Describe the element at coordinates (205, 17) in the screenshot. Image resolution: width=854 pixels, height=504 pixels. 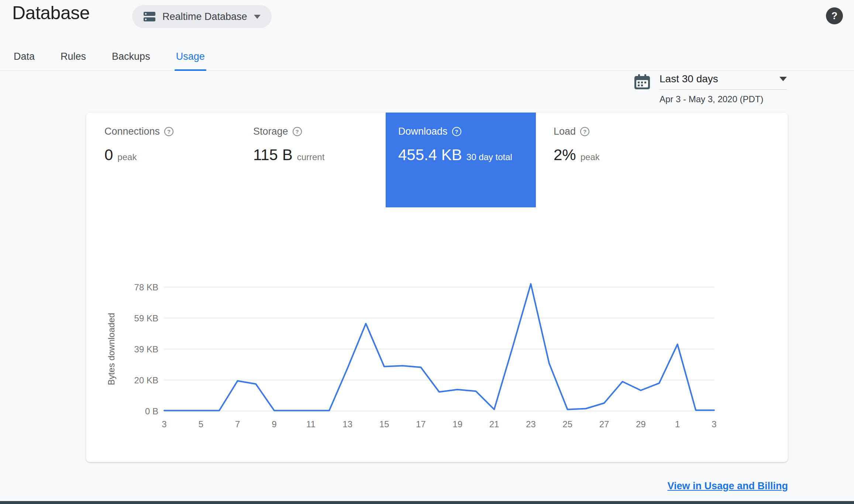
I see `database-selector-label: Realtime Database` at that location.